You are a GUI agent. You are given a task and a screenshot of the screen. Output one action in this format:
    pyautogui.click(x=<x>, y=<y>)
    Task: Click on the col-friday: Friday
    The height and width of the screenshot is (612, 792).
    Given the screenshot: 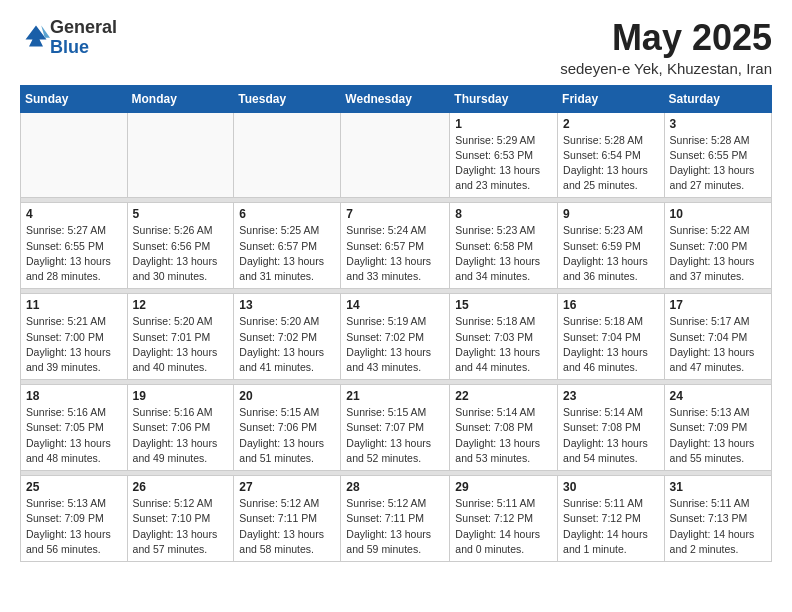 What is the action you would take?
    pyautogui.click(x=612, y=98)
    